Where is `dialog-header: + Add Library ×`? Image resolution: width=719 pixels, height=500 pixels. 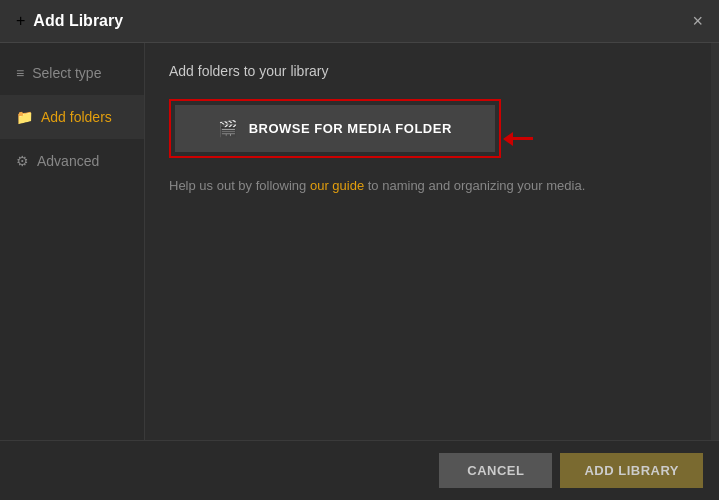 dialog-header: + Add Library × is located at coordinates (360, 22).